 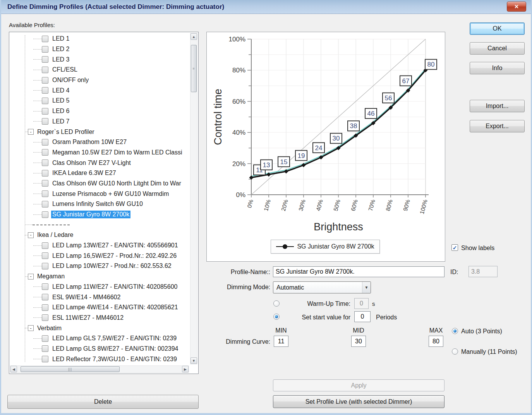 What do you see at coordinates (99, 50) in the screenshot?
I see `tree-item: LED 2` at bounding box center [99, 50].